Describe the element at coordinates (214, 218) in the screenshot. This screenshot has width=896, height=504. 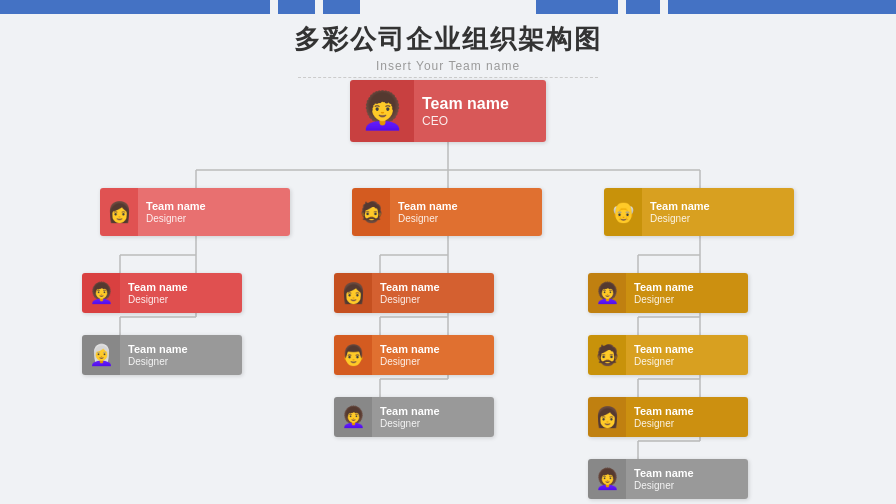
I see `l1-left-role: Designer` at that location.